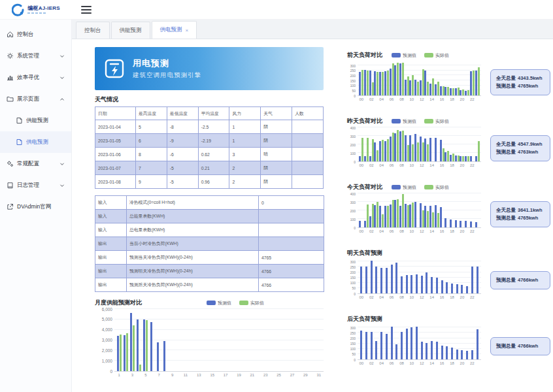 Image resolution: width=553 pixels, height=392 pixels. Describe the element at coordinates (86, 10) in the screenshot. I see `hamburger-menu-icon` at that location.